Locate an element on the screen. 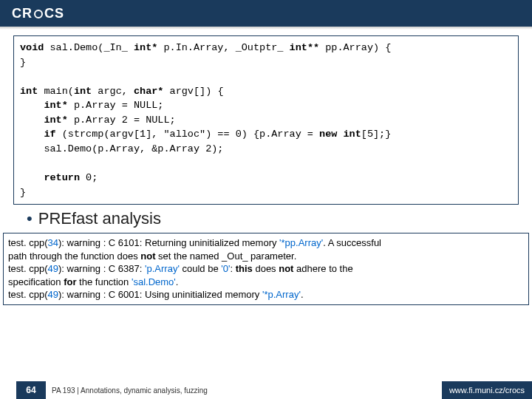 The height and width of the screenshot is (399, 532). logo: CRCS is located at coordinates (38, 13).